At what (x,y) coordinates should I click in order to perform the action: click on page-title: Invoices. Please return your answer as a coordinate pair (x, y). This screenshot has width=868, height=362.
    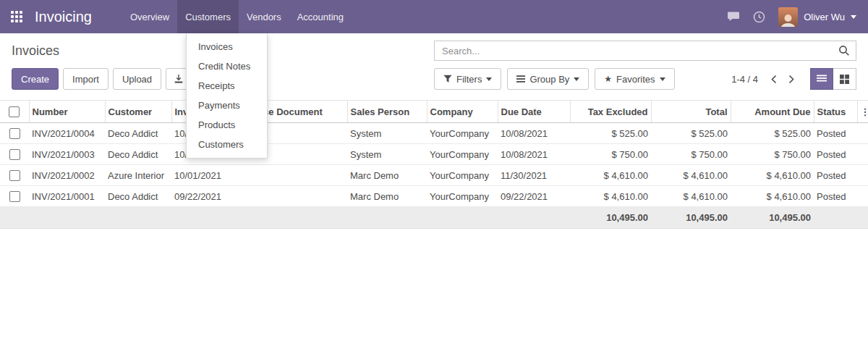
    Looking at the image, I should click on (35, 51).